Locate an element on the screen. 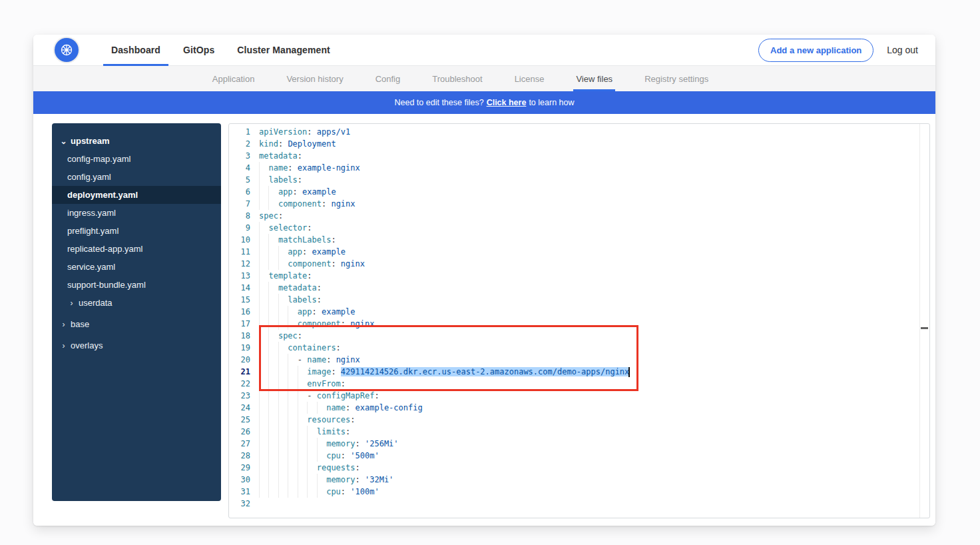  kubernetes-logo-icon is located at coordinates (67, 50).